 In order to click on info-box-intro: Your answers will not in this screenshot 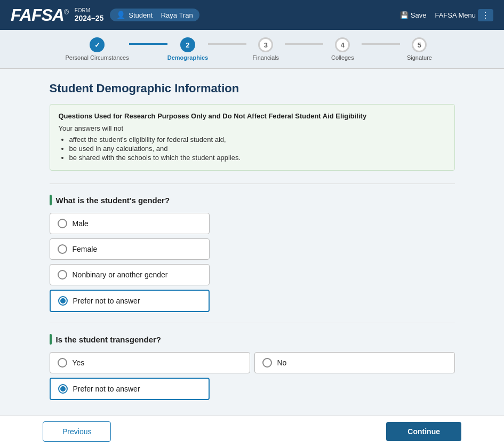, I will do `click(252, 128)`.